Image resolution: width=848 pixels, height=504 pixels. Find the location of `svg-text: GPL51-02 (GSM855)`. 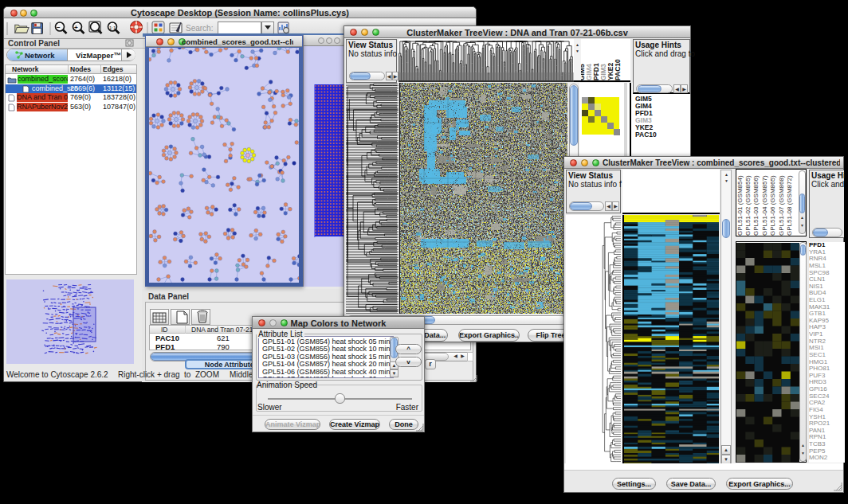

svg-text: GPL51-02 (GSM855) is located at coordinates (748, 205).